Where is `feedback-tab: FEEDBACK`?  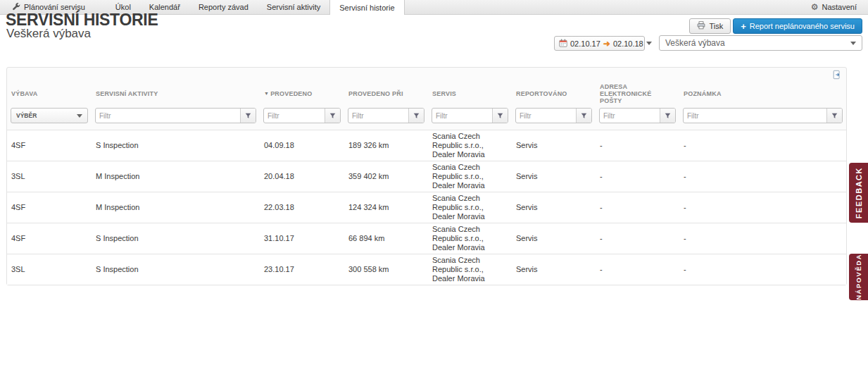 feedback-tab: FEEDBACK is located at coordinates (859, 193).